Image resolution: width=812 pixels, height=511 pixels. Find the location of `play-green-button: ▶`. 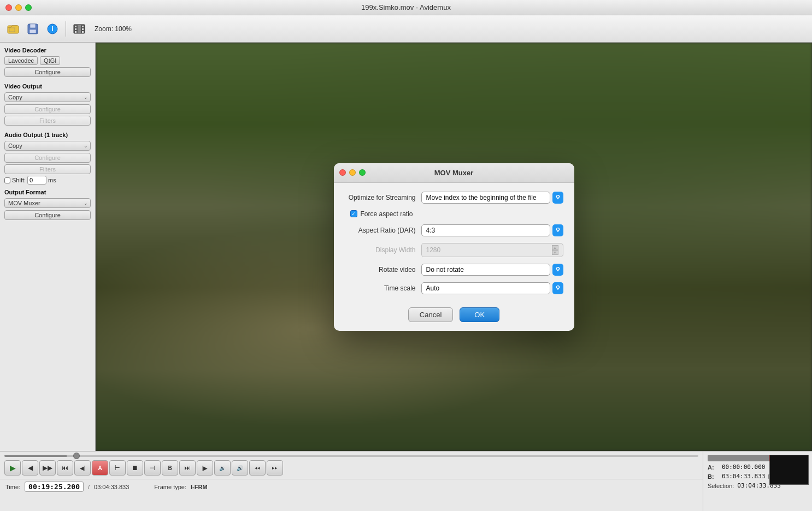

play-green-button: ▶ is located at coordinates (13, 468).